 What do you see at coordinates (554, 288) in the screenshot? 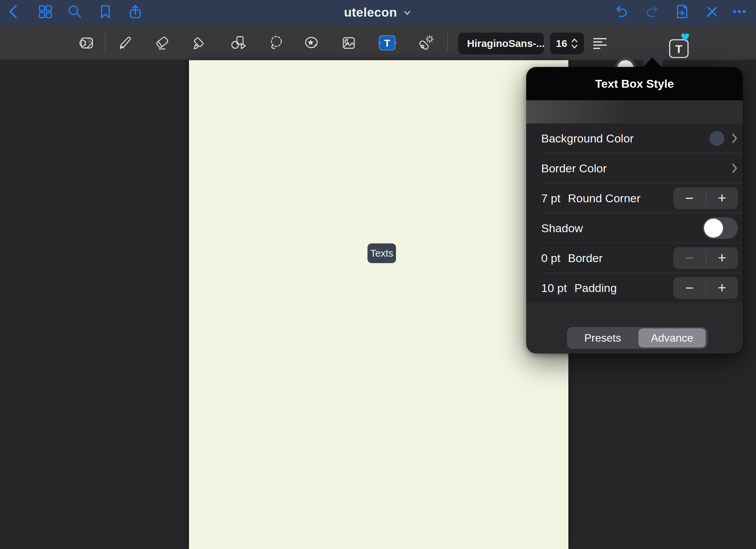
I see `padding-value: 10 pt` at bounding box center [554, 288].